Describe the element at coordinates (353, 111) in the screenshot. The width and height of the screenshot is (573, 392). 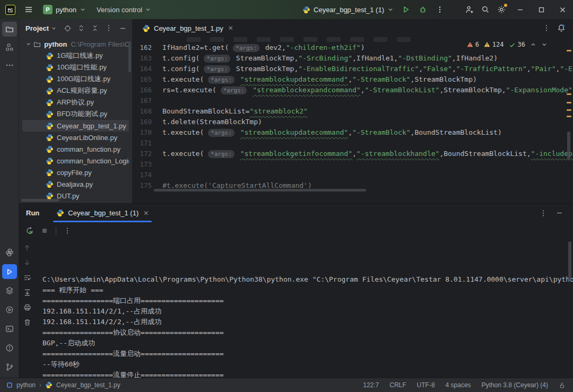
I see `code-line: 168BoundStreamBlockList="streamblock2"` at that location.